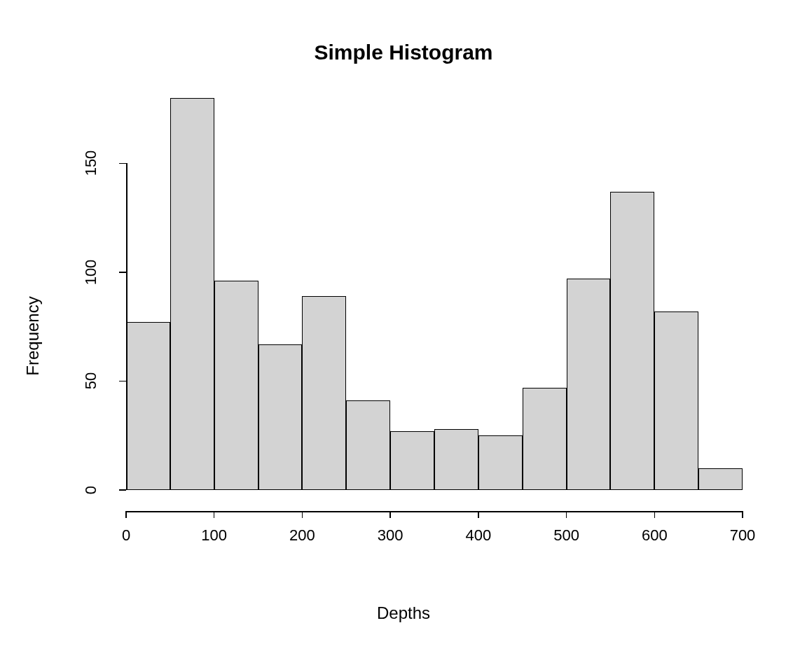  I want to click on chart-title: Simple Histogram, so click(404, 52).